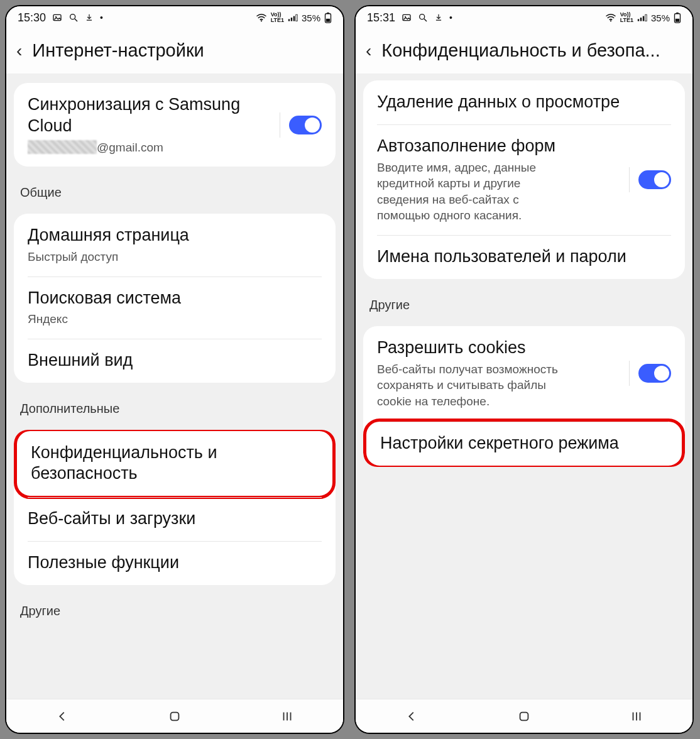 Image resolution: width=700 pixels, height=739 pixels. Describe the element at coordinates (524, 18) in the screenshot. I see `status-bar: 15:31 • Vo))LTE1 35%` at that location.